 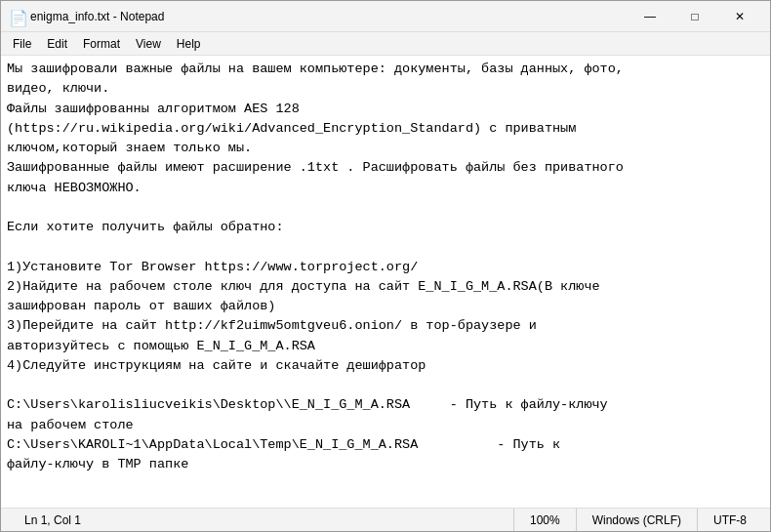 I want to click on title-bar: 📄 enigma_info.txt - Notepad — □ ✕, so click(x=386, y=17).